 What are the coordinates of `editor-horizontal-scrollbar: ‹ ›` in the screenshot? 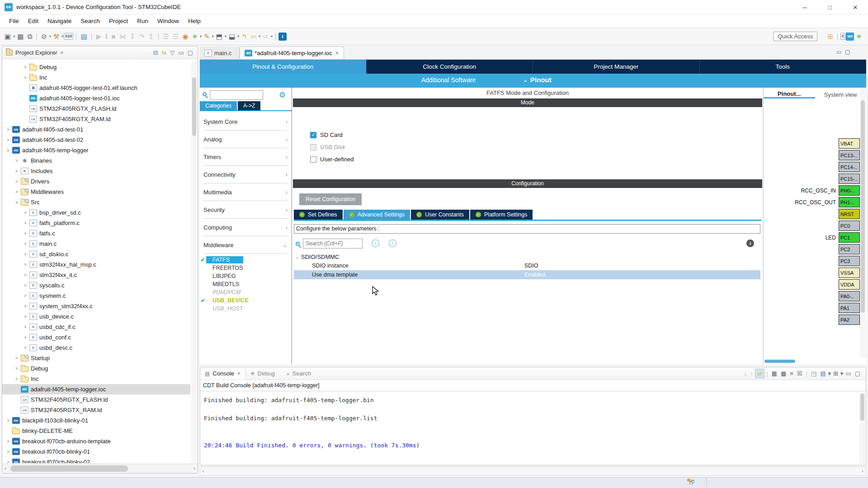 It's located at (533, 471).